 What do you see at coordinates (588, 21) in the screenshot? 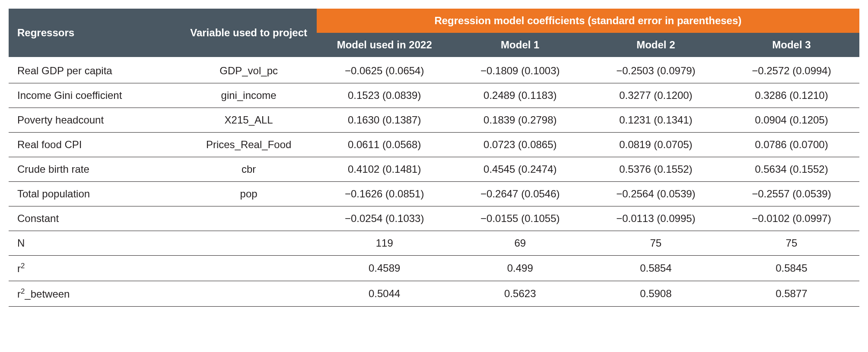
I see `col-header-spanner: Regression model coefficients (standard …` at bounding box center [588, 21].